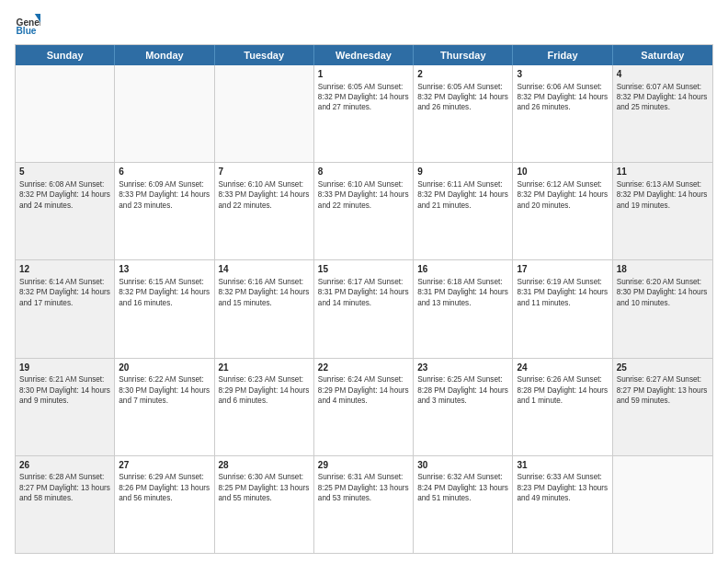  Describe the element at coordinates (463, 98) in the screenshot. I see `day-info: Sunrise: 6:05 AM Sunset: 8:32 PM Dayligh…` at that location.